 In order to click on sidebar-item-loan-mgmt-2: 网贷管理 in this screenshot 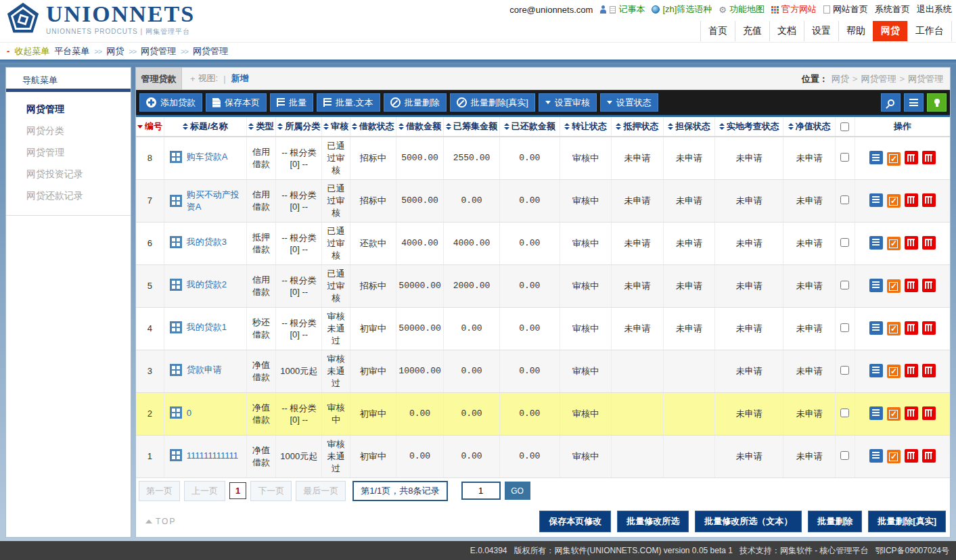, I will do `click(68, 153)`.